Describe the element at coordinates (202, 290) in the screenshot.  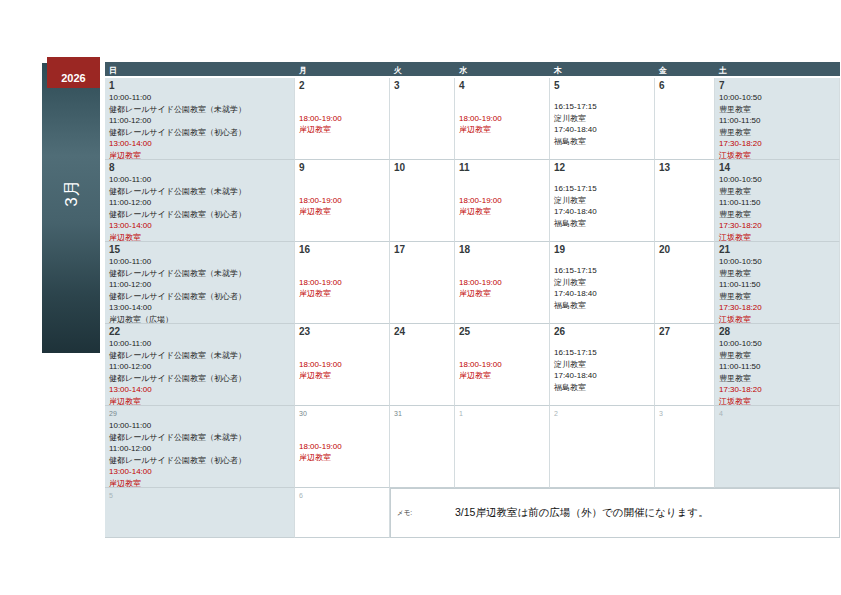
I see `day-events: 10:00-11:00健都レールサイド公園教室（未就学）11:00-12:00健…` at that location.